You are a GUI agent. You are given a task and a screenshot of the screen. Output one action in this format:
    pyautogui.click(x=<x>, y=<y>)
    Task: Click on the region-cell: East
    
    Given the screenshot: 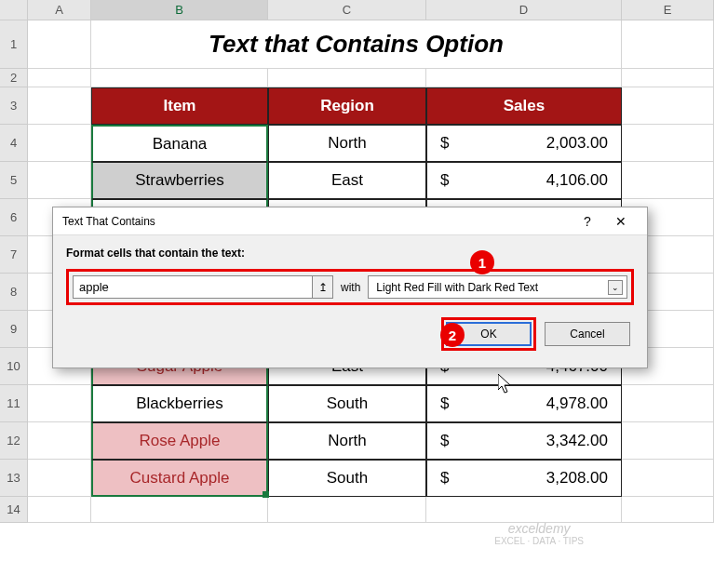 What is the action you would take?
    pyautogui.click(x=347, y=180)
    